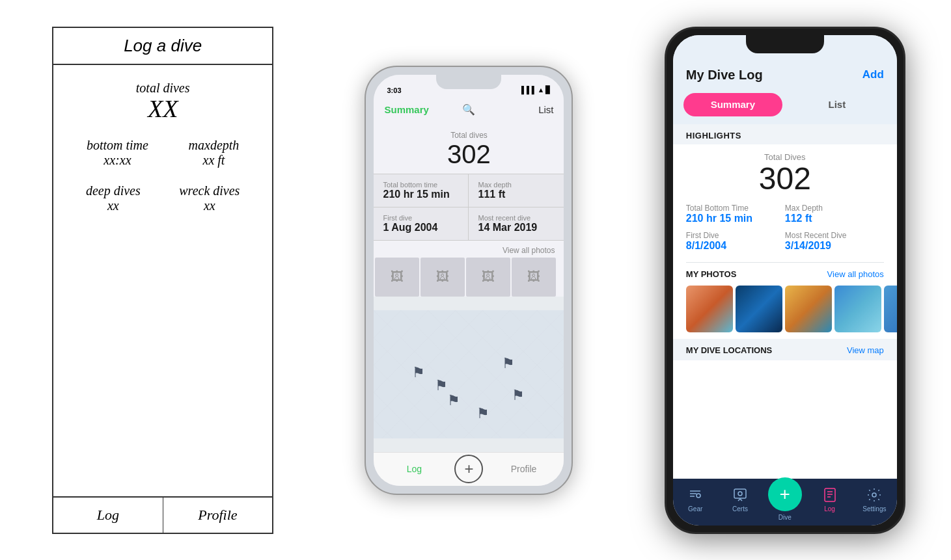  What do you see at coordinates (516, 218) in the screenshot?
I see `recent-dive-label: Most recent dive` at bounding box center [516, 218].